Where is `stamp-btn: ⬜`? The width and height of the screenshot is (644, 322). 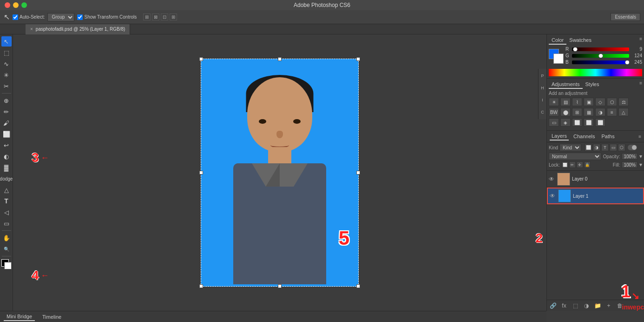
stamp-btn: ⬜ is located at coordinates (7, 134).